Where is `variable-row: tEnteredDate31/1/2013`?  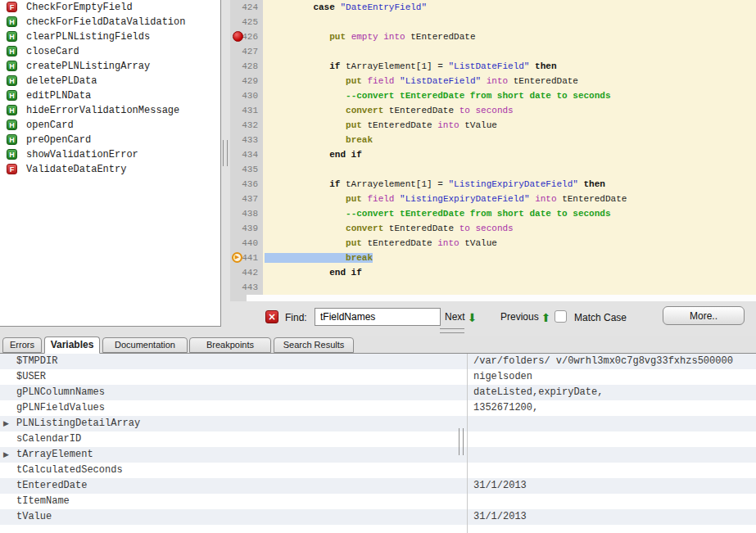
variable-row: tEnteredDate31/1/2013 is located at coordinates (378, 486).